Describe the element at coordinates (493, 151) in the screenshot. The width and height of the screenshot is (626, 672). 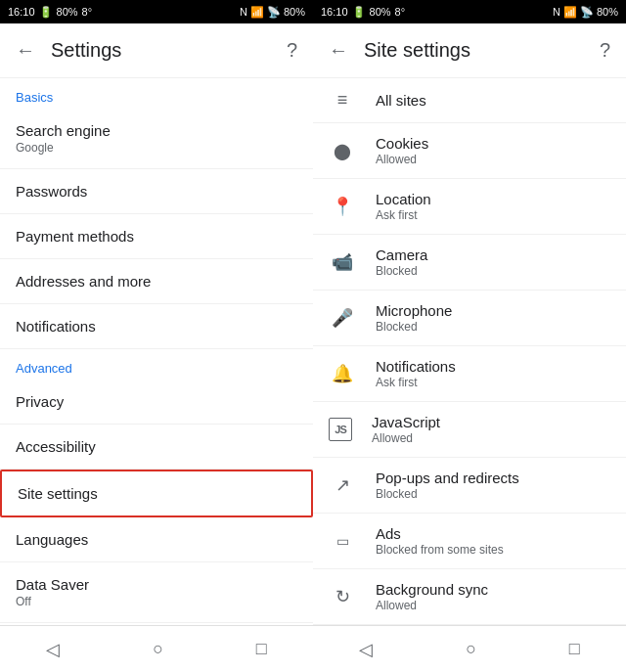
I see `cookies-text: Cookies Allowed` at that location.